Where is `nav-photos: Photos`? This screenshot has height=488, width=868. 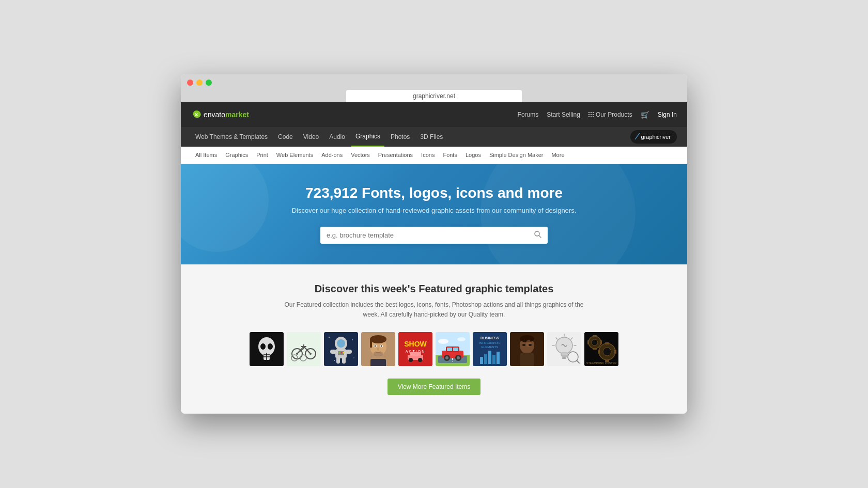
nav-photos: Photos is located at coordinates (400, 137).